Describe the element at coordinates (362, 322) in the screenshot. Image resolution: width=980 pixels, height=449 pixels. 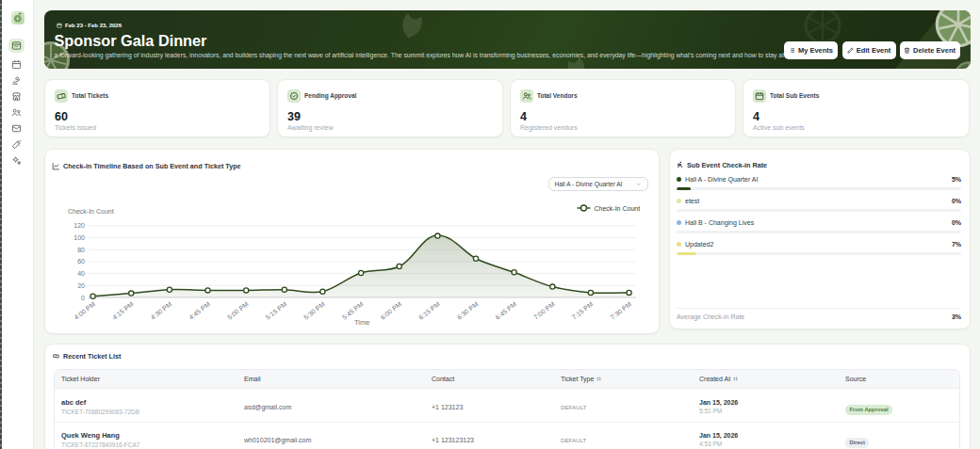
I see `svg-text: Time` at that location.